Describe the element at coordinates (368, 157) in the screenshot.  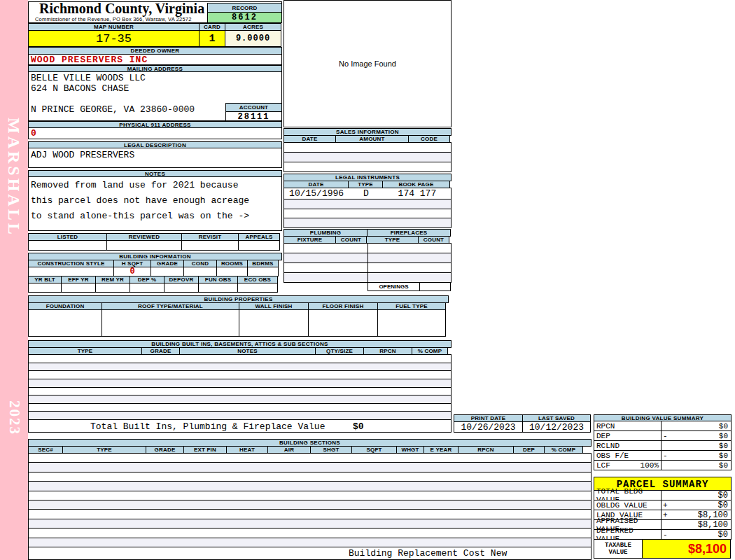
I see `sales-empty-rows` at that location.